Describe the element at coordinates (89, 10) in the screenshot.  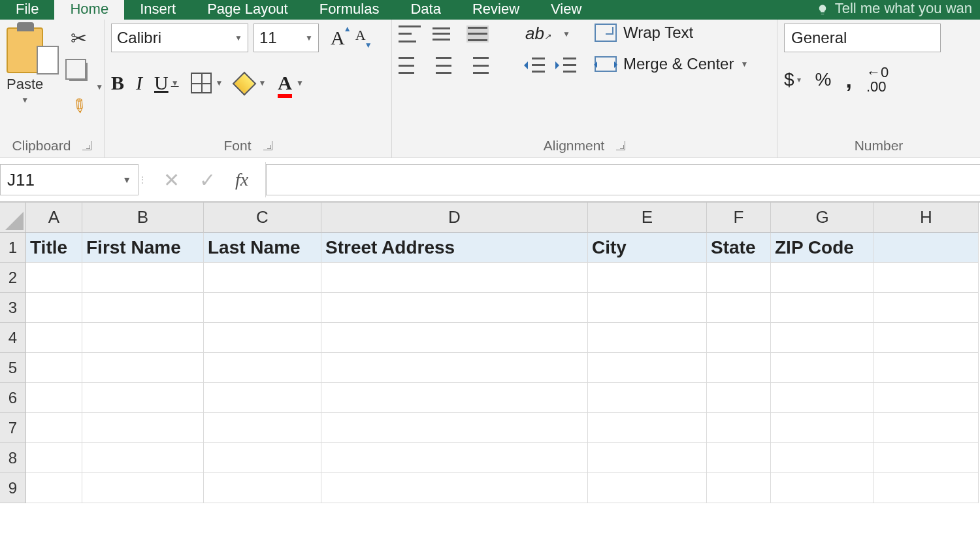
I see `tab-home: Home` at that location.